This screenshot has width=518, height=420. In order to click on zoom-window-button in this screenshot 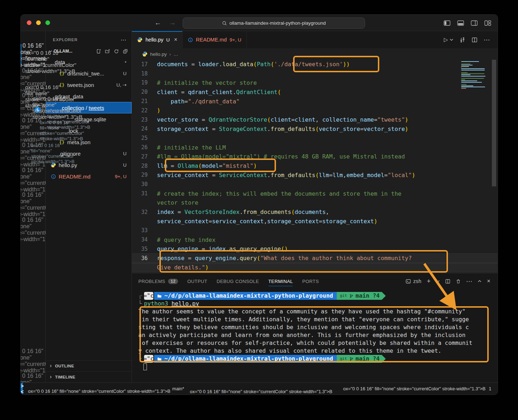, I will do `click(48, 23)`.